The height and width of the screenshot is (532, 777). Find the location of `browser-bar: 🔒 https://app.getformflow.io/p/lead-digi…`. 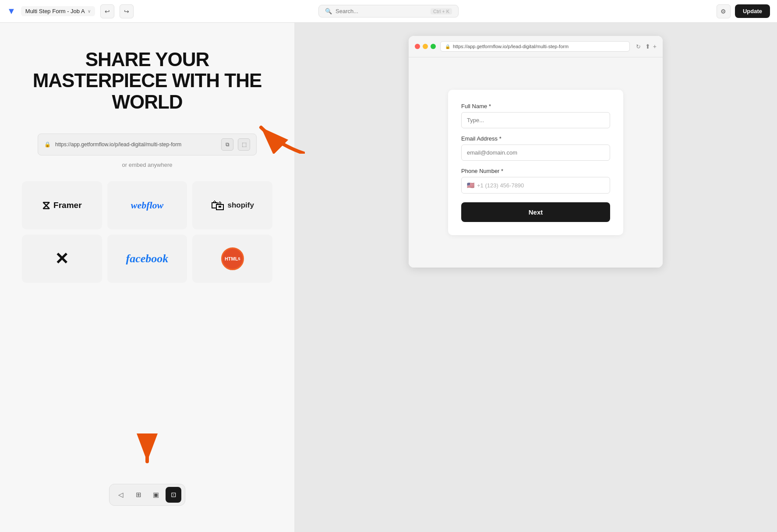

browser-bar: 🔒 https://app.getformflow.io/p/lead-digi… is located at coordinates (536, 46).